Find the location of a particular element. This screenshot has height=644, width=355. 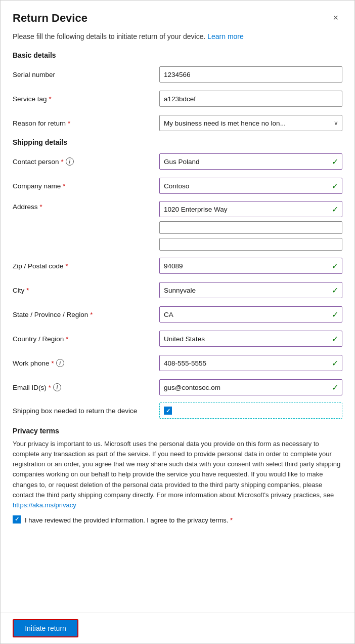

basic-details-section-title: Basic details is located at coordinates (178, 55).